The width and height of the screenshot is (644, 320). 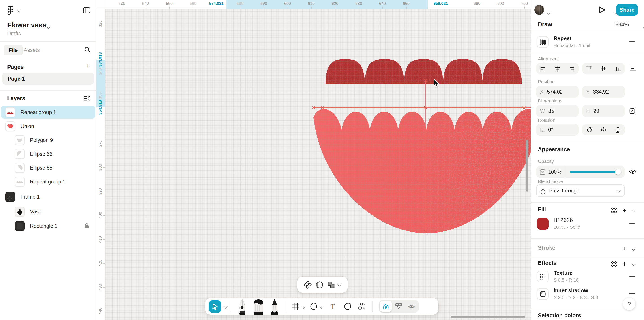 I want to click on help-button: ?, so click(x=629, y=304).